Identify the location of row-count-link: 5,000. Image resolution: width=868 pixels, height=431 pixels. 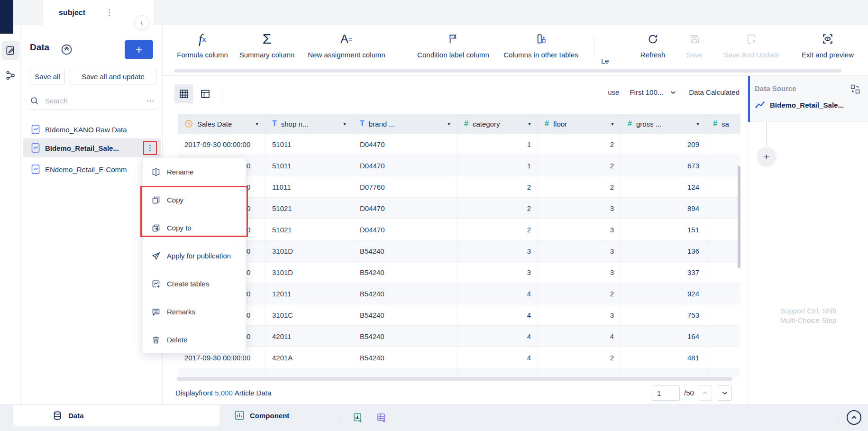
(224, 393).